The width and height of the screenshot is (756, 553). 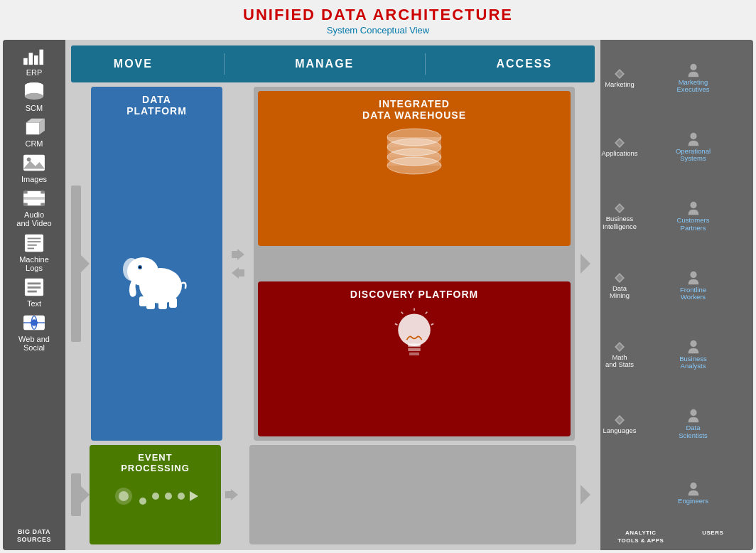 What do you see at coordinates (34, 73) in the screenshot?
I see `sidebar-label-erp: ERP` at bounding box center [34, 73].